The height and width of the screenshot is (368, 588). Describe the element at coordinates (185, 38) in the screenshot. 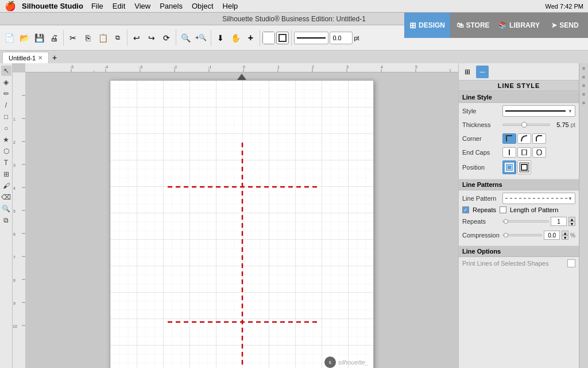

I see `toolbar-zoom-out-btn: 🔍` at that location.